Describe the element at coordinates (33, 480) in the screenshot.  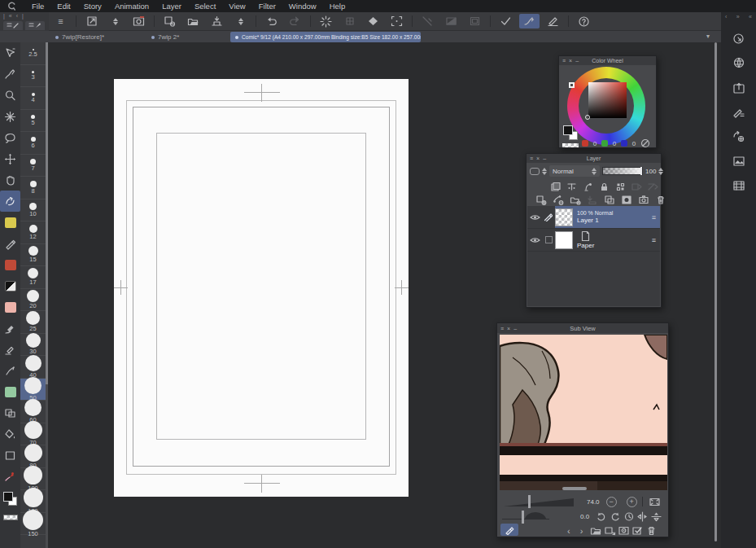
I see `brush-size-item: 100` at that location.